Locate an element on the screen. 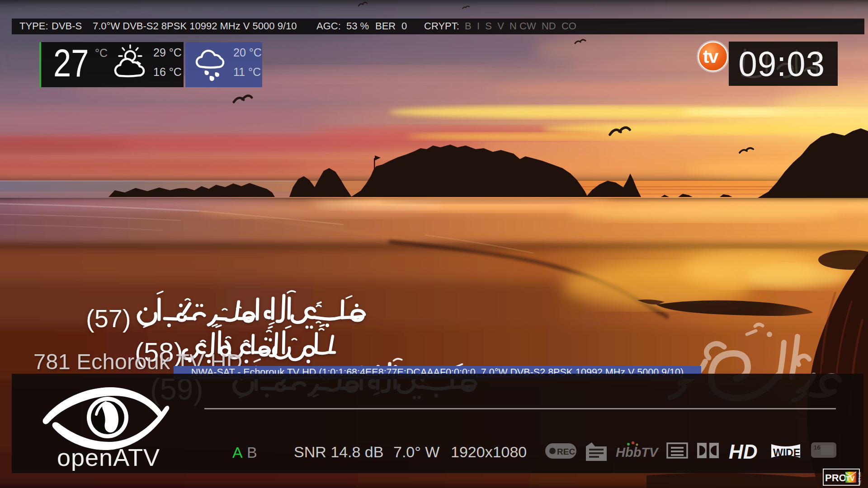 Image resolution: width=868 pixels, height=488 pixels. svg-text: PRO is located at coordinates (836, 478).